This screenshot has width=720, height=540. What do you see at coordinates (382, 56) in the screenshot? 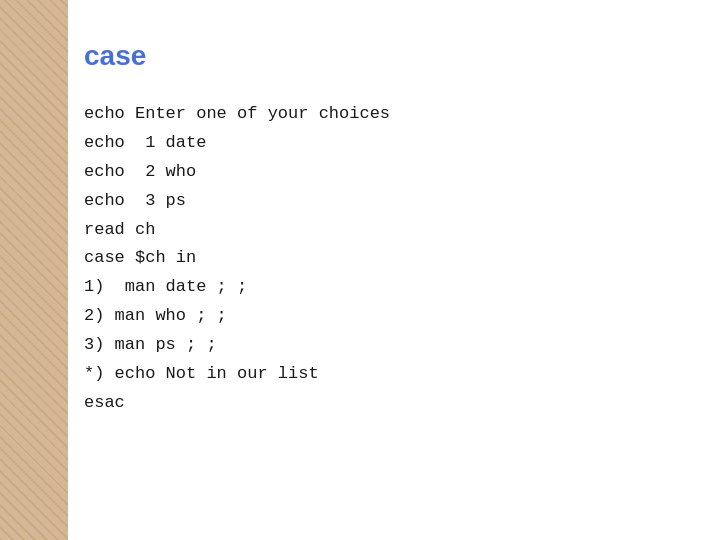
I see `page-title: case` at bounding box center [382, 56].